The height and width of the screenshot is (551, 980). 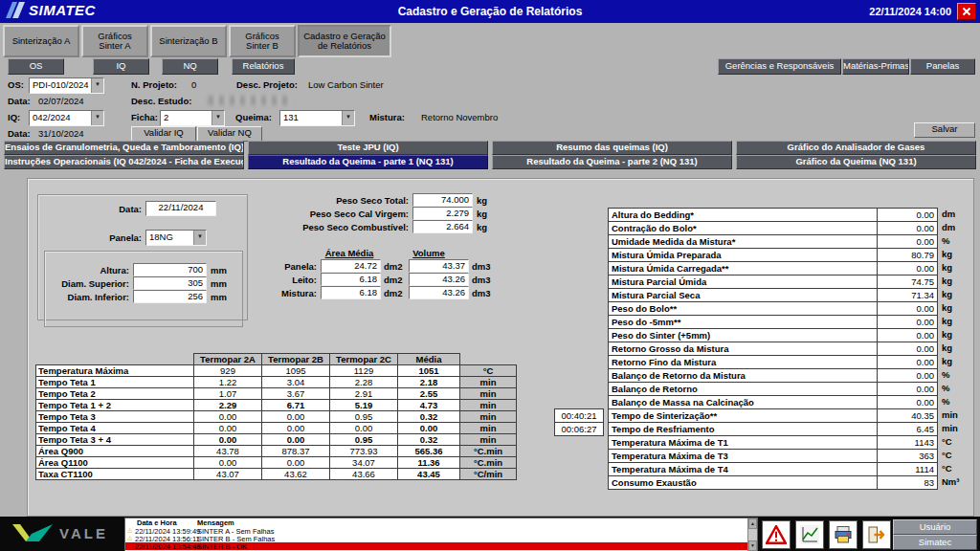 I want to click on os-select: PDI-010/2024▼, so click(x=67, y=86).